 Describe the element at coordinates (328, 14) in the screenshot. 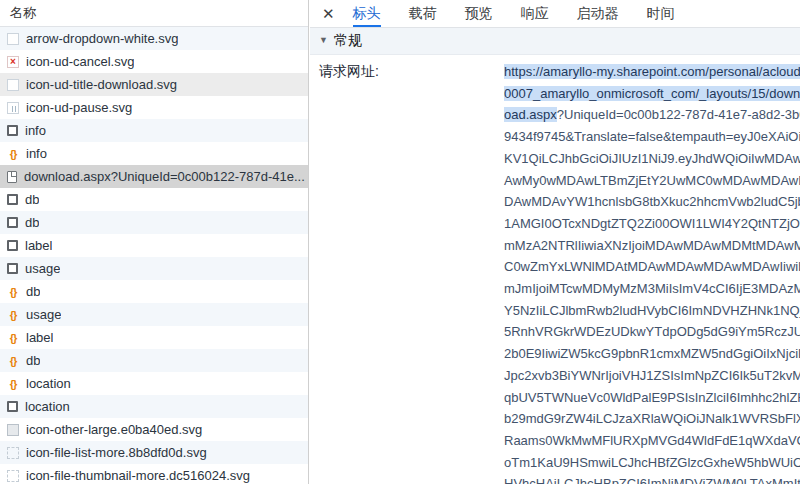

I see `close-icon: ✕` at that location.